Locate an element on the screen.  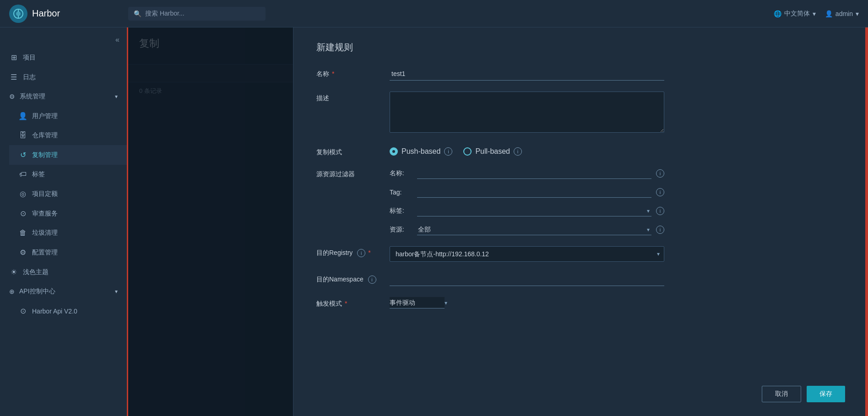
push-based-label: Push-based is located at coordinates (421, 151).